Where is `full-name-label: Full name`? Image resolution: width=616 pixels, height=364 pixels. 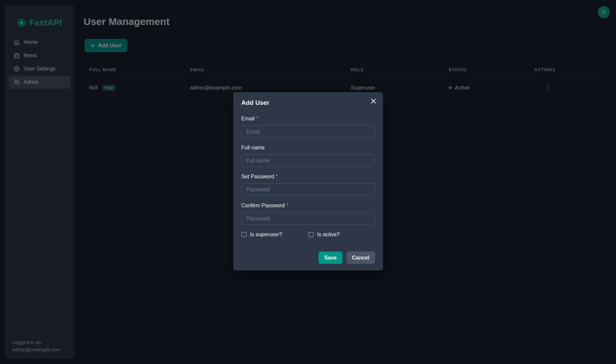 full-name-label: Full name is located at coordinates (308, 148).